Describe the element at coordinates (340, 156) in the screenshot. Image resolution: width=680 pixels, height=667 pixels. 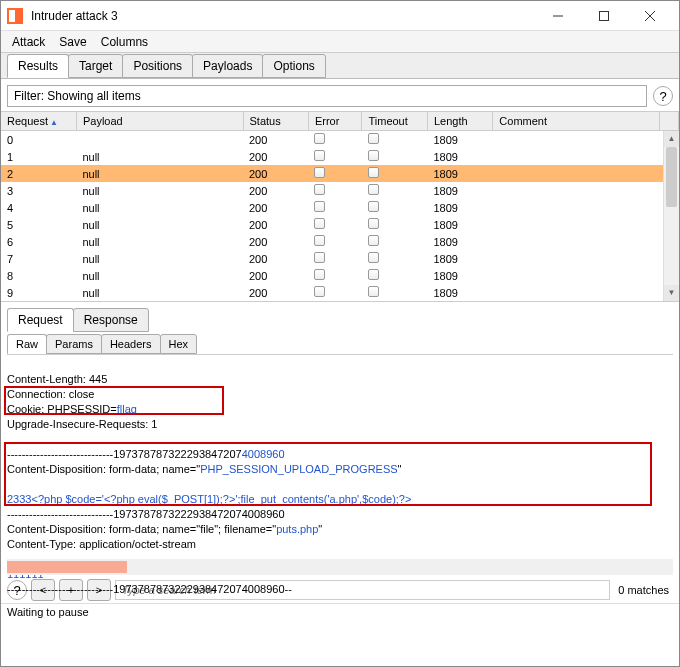
I see `table-row: 1null2001809` at that location.